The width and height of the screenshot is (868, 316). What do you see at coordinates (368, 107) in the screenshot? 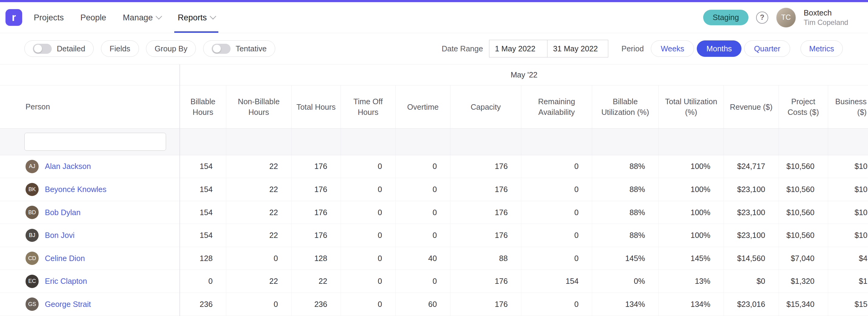
I see `column-header-time-off-hours: Time Off Hours` at bounding box center [368, 107].